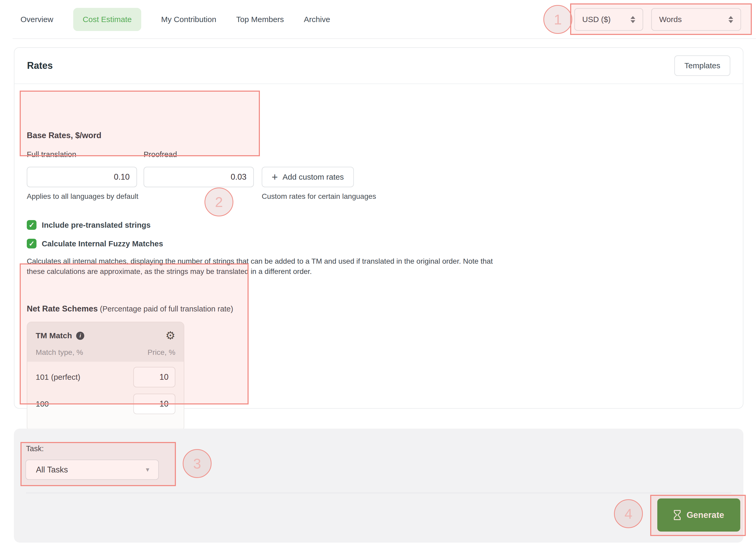  What do you see at coordinates (313, 177) in the screenshot?
I see `add-custom-rates-label: Add custom rates` at bounding box center [313, 177].